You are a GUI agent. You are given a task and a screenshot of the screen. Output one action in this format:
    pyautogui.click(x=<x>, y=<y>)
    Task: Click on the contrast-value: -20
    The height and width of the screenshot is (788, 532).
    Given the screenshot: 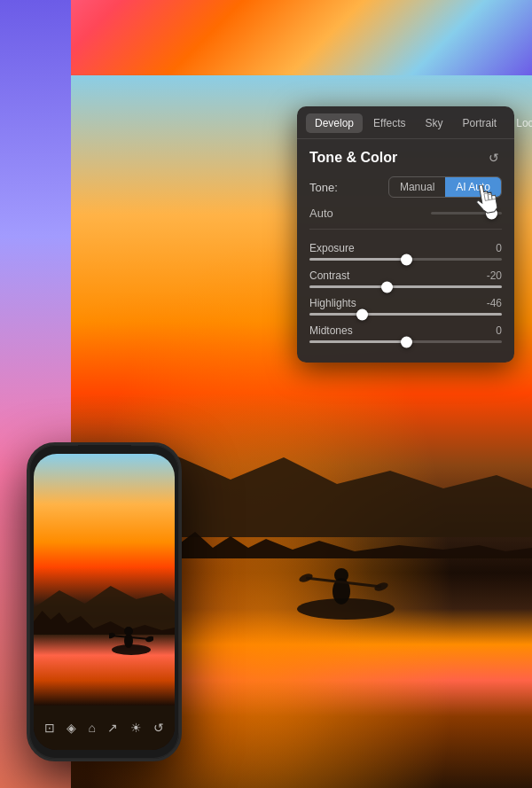 What is the action you would take?
    pyautogui.click(x=491, y=276)
    